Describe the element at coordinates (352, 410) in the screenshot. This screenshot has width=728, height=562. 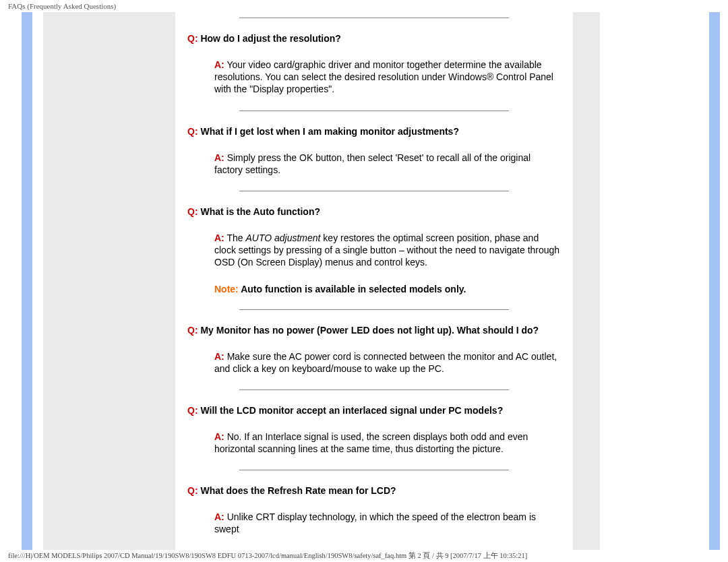
I see `question-text: Will the LCD monitor accept an interlace…` at that location.